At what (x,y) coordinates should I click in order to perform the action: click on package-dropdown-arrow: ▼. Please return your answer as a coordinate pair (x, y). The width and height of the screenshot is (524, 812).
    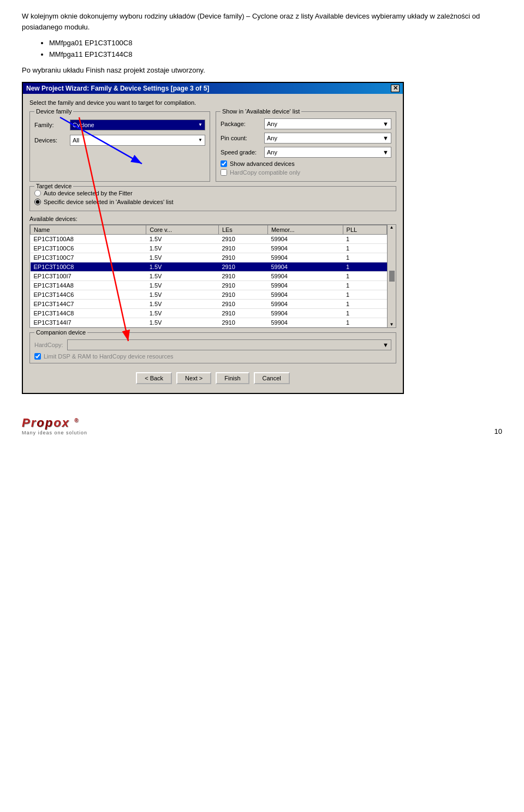
    Looking at the image, I should click on (385, 124).